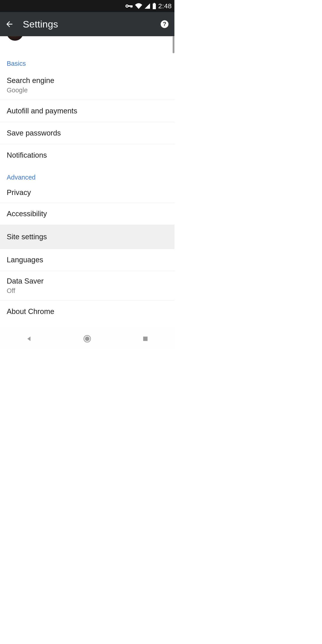 The image size is (322, 644). Describe the element at coordinates (87, 85) in the screenshot. I see `item-search-engine: Search engine Google` at that location.